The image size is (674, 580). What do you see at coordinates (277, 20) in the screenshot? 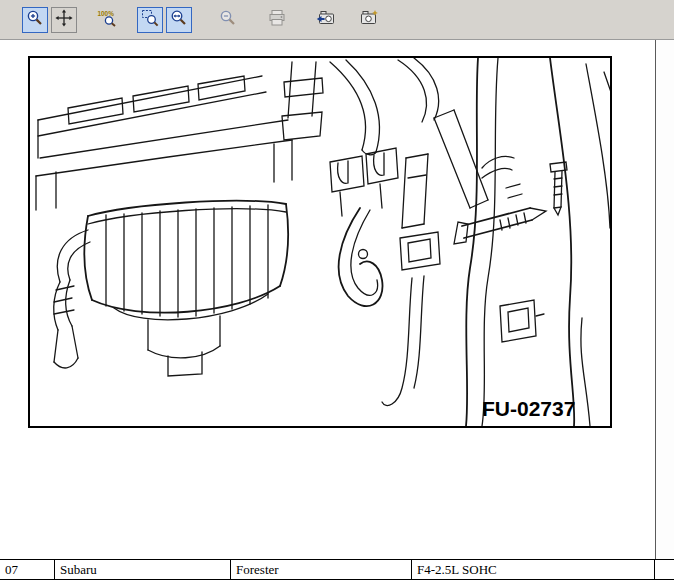
I see `print-button` at bounding box center [277, 20].